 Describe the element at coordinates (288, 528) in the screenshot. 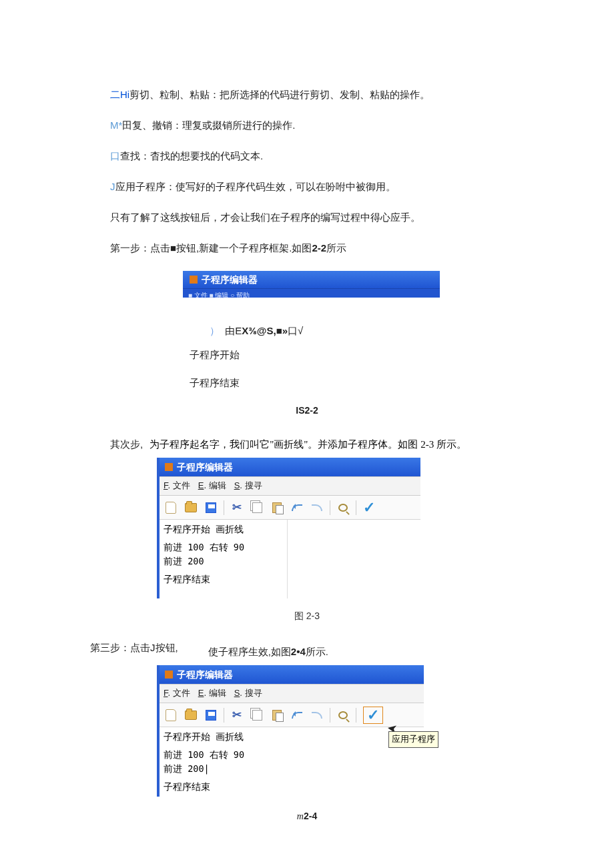

I see `figure-2-3: 子程序编辑器 F. 文件 E. 编辑 S. 搜寻 ✂ ✓ 子程序开始 画折线 前…` at that location.